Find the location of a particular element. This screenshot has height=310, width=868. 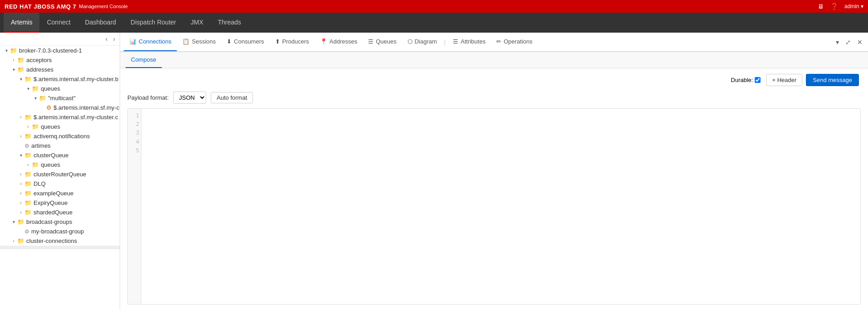

tree-item: ▾📁"multicast" is located at coordinates (60, 98).